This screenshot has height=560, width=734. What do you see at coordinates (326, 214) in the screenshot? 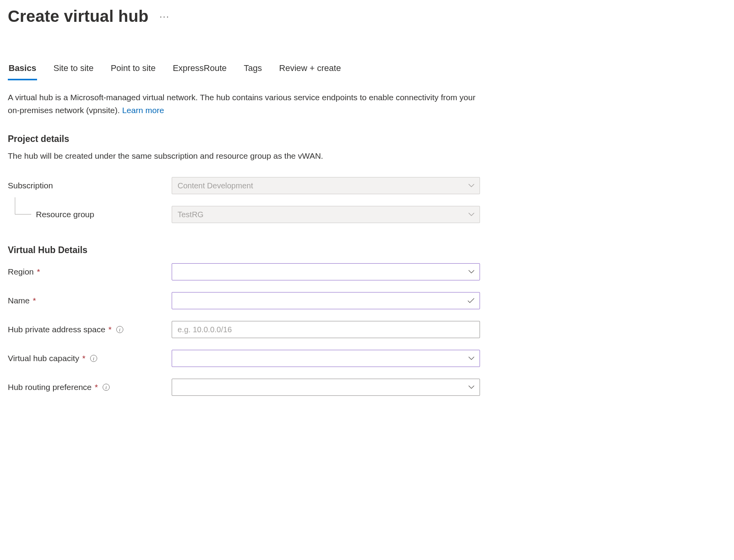
I see `resource-group-dropdown` at bounding box center [326, 214].